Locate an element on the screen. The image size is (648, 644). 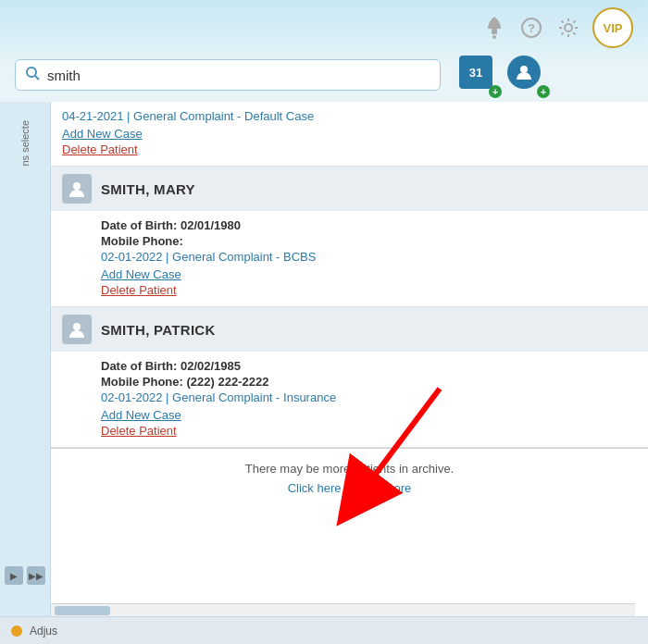
patient-header-mary: SMITH, MARY is located at coordinates (350, 189).